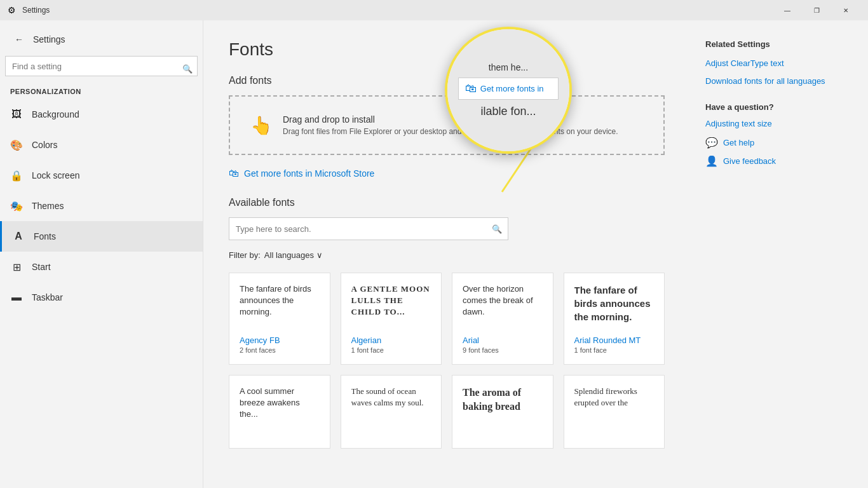  What do you see at coordinates (289, 255) in the screenshot?
I see `filter-value: All languages` at bounding box center [289, 255].